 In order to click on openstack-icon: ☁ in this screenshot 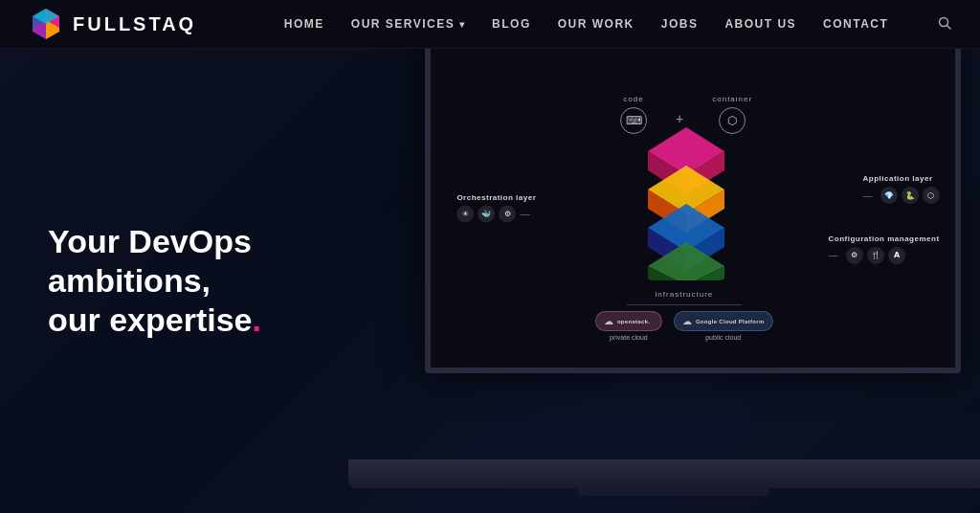, I will do `click(609, 322)`.